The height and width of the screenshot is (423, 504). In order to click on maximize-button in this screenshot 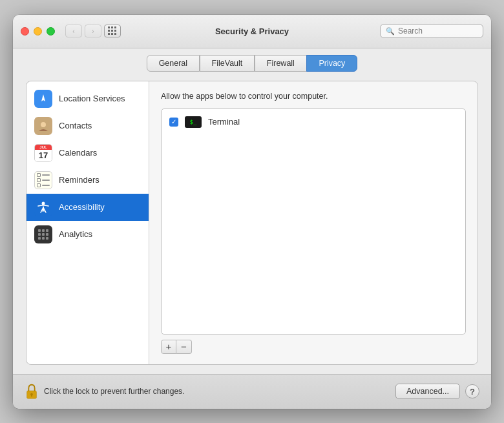, I will do `click(50, 31)`.